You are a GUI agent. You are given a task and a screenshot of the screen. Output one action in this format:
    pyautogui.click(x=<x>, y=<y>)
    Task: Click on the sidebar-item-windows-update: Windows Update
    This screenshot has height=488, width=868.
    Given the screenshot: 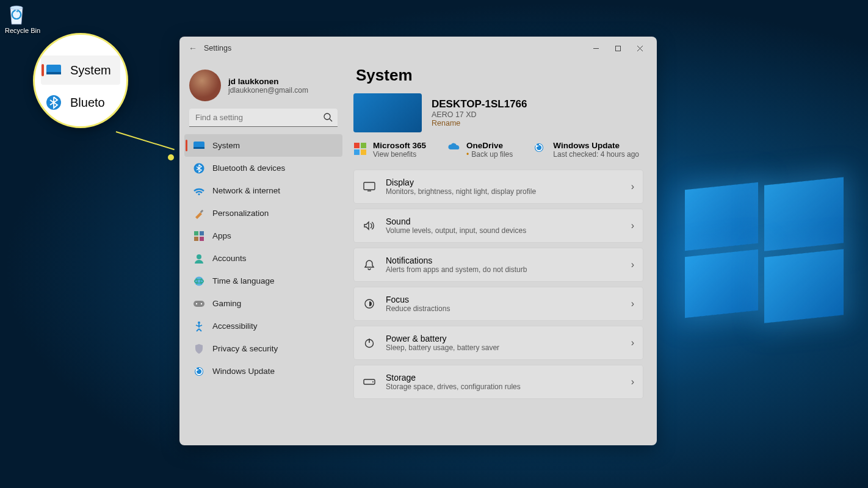 What is the action you would take?
    pyautogui.click(x=264, y=371)
    